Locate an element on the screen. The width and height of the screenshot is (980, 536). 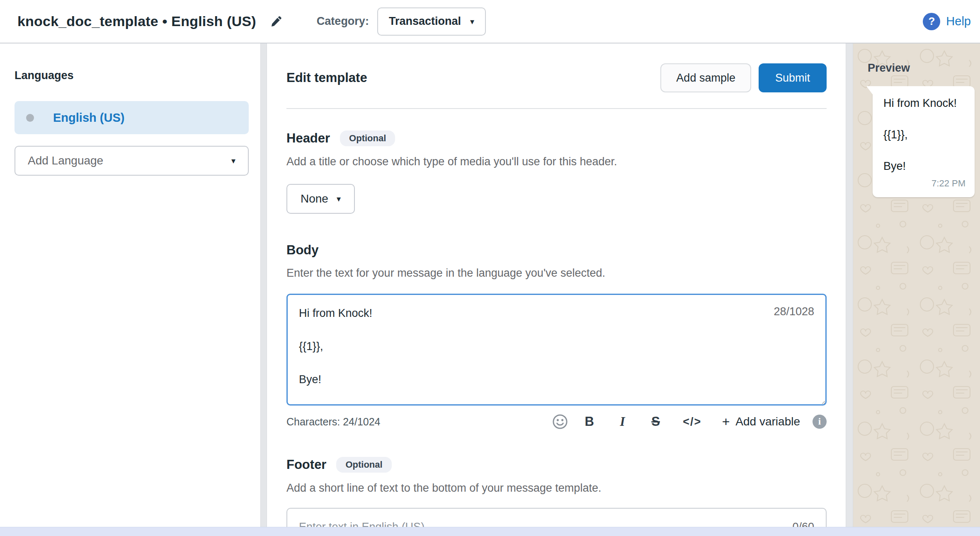
code-button: </> is located at coordinates (692, 422).